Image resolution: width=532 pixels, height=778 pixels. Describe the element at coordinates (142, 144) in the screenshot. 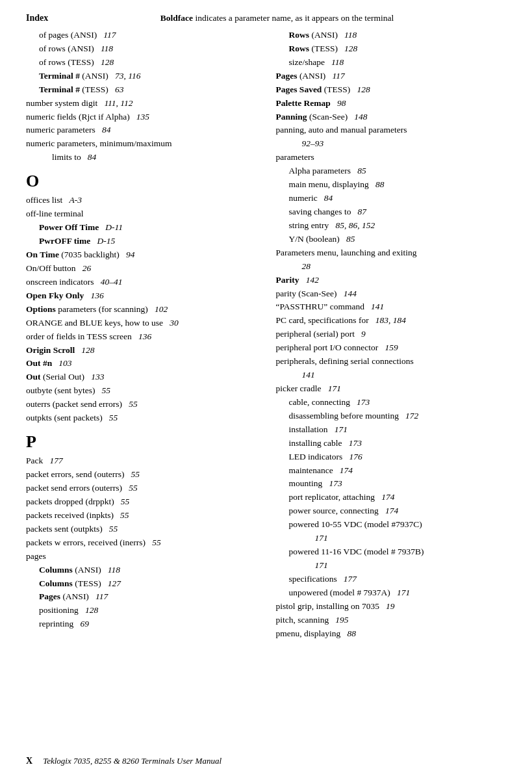

I see `list-item: numeric parameters, minimum/maximum` at that location.